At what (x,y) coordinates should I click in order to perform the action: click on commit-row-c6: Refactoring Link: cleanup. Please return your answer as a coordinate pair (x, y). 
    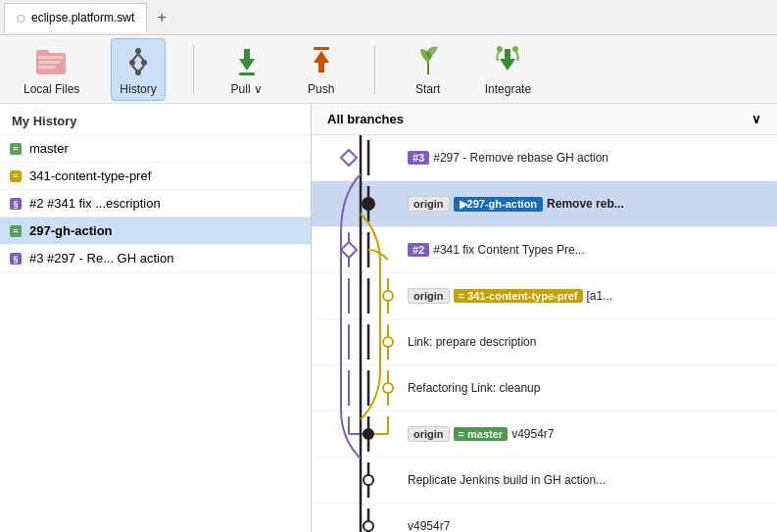
    Looking at the image, I should click on (545, 388).